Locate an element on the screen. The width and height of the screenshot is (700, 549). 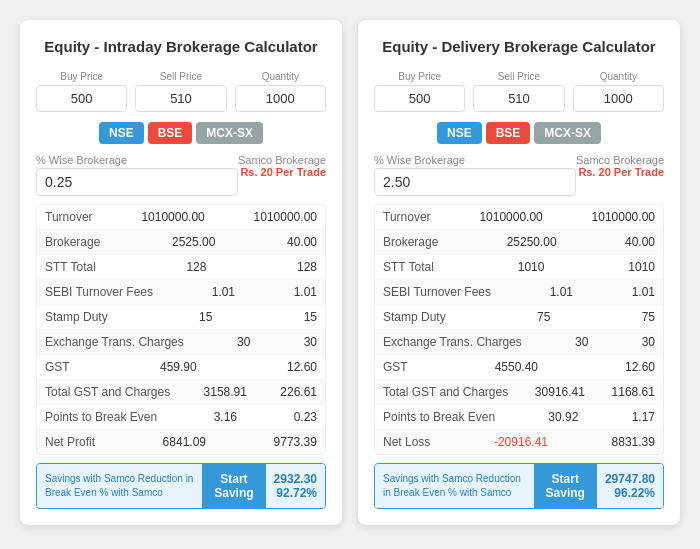
table-row: Total GST and Charges 30916.41 1168.61 is located at coordinates (519, 392).